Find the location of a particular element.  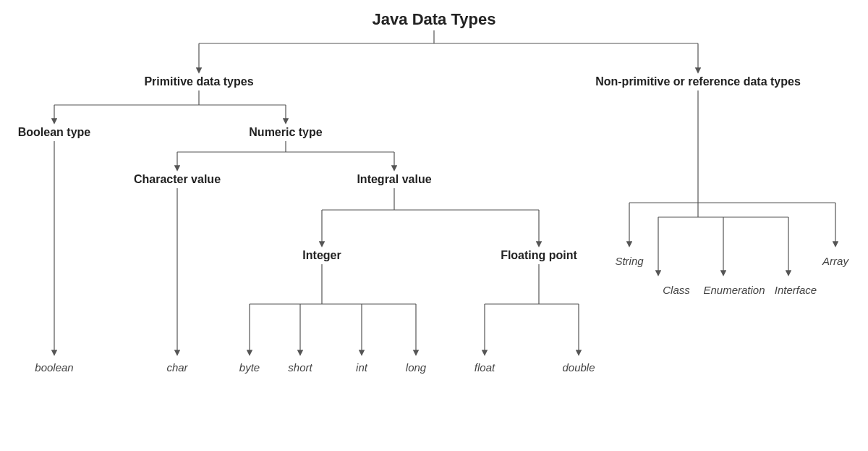

node-integral-value: Integral value is located at coordinates (393, 180).